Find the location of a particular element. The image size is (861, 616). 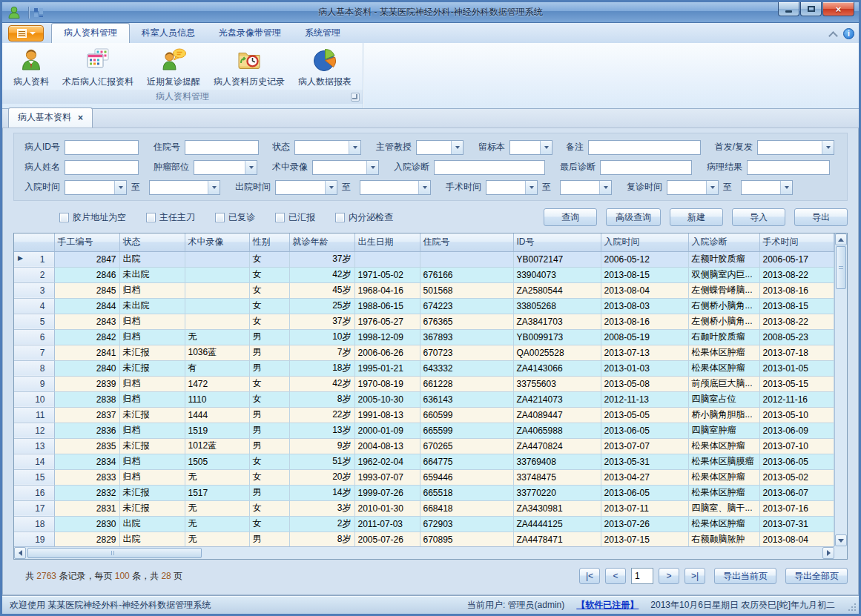

row-number-cell: 8 is located at coordinates (34, 368).